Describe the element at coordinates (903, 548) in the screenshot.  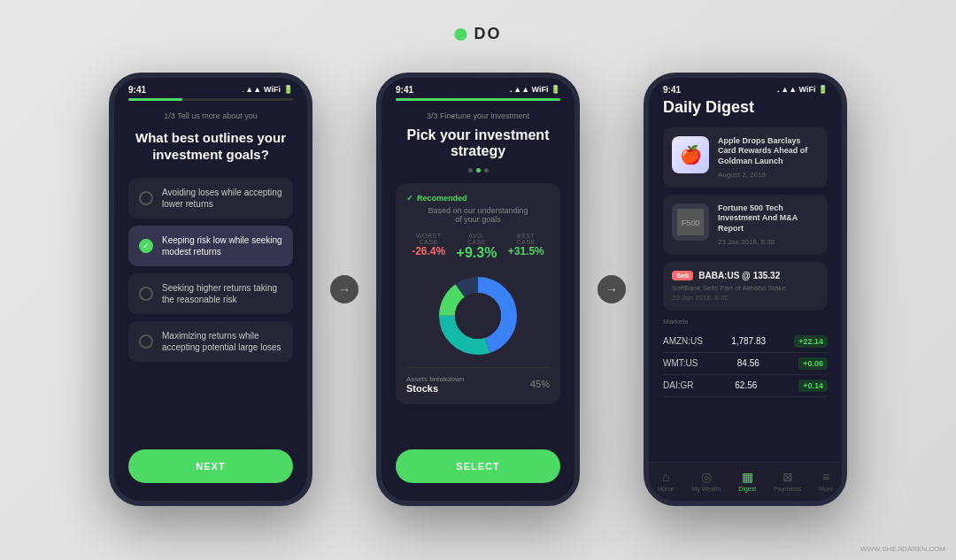
I see `watermark: WWW.SHEJIDAREN.COM` at that location.